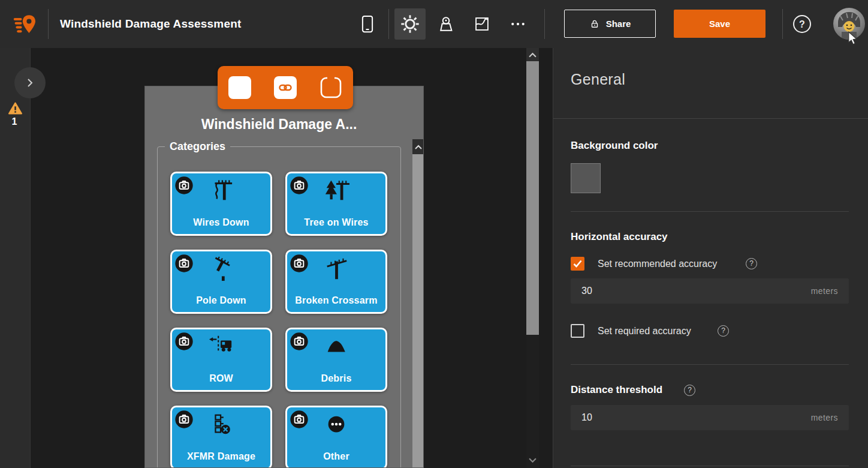  What do you see at coordinates (240, 88) in the screenshot?
I see `button-template-button` at bounding box center [240, 88].